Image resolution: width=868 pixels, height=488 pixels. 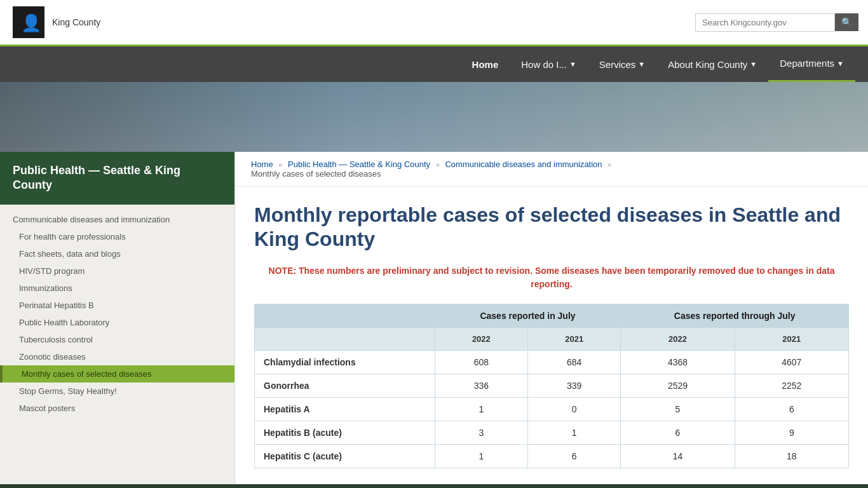 What do you see at coordinates (485, 64) in the screenshot?
I see `nav-home: Home` at bounding box center [485, 64].